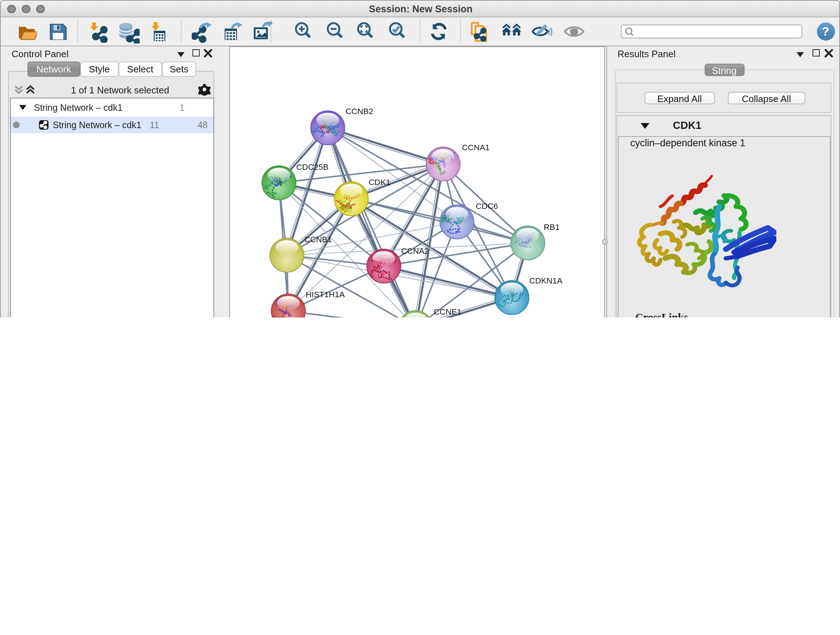 The width and height of the screenshot is (840, 635). Describe the element at coordinates (475, 147) in the screenshot. I see `svg-text: CCNA1` at that location.